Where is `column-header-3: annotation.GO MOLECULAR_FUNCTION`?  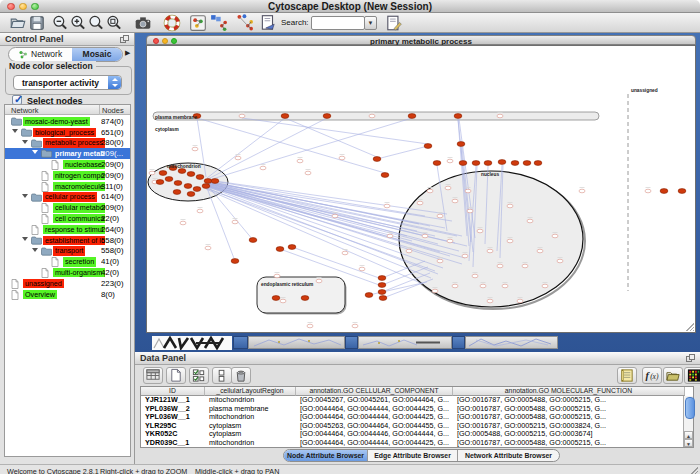 column-header-3: annotation.GO MOLECULAR_FUNCTION is located at coordinates (569, 392).